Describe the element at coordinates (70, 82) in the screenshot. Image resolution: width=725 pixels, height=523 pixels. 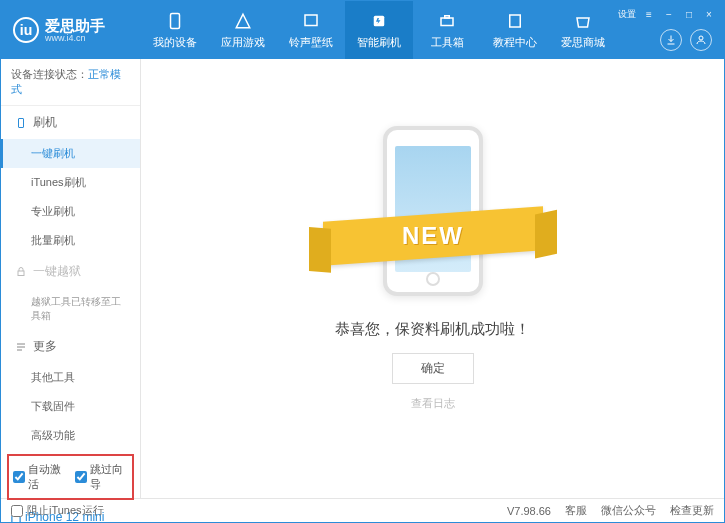
I see `connection-status: 设备连接状态：正常模式` at that location.